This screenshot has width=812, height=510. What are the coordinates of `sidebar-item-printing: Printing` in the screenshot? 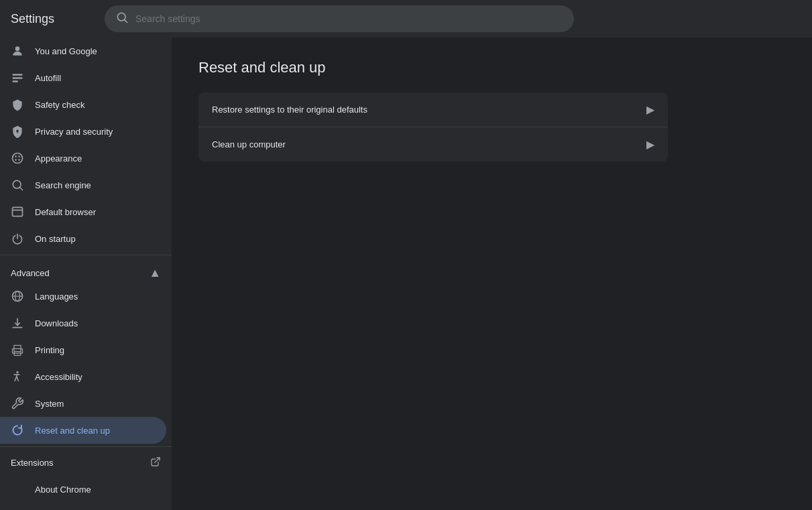 It's located at (83, 350).